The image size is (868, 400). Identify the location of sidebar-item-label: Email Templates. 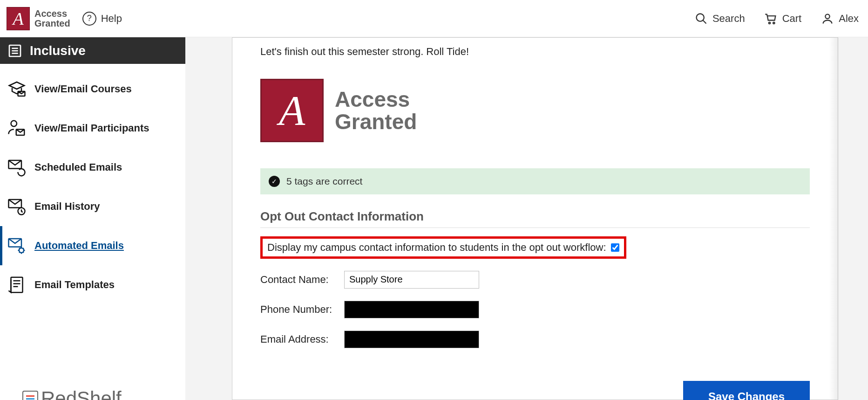
(75, 285).